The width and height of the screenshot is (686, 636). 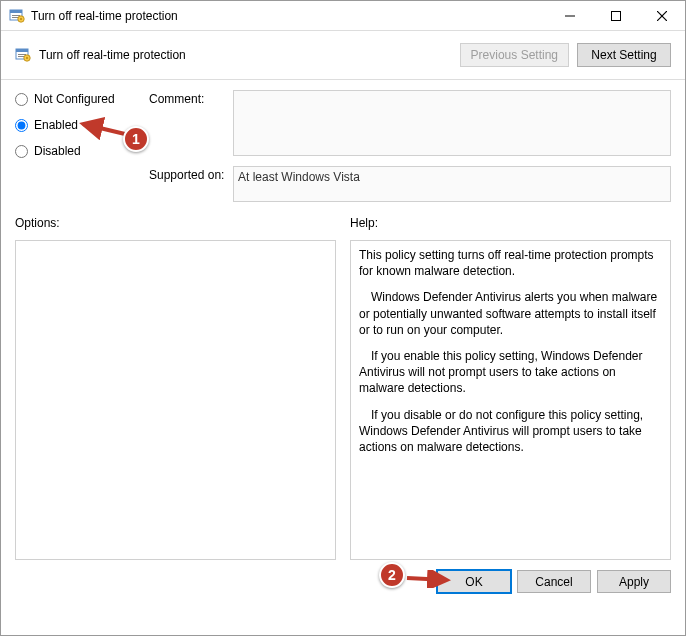 I want to click on window-title: Turn off real-time protection, so click(x=289, y=16).